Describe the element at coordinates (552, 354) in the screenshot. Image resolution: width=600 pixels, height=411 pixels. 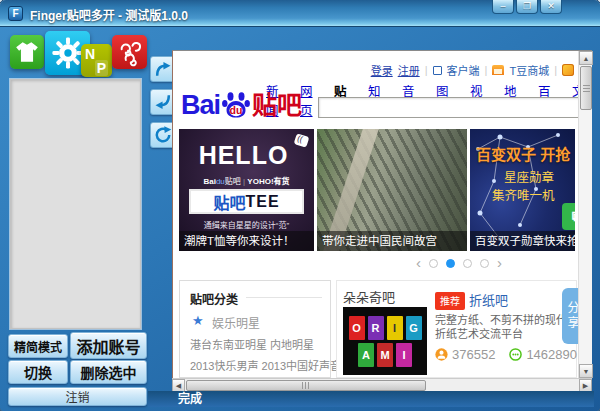
I see `posts-count: 1462890` at that location.